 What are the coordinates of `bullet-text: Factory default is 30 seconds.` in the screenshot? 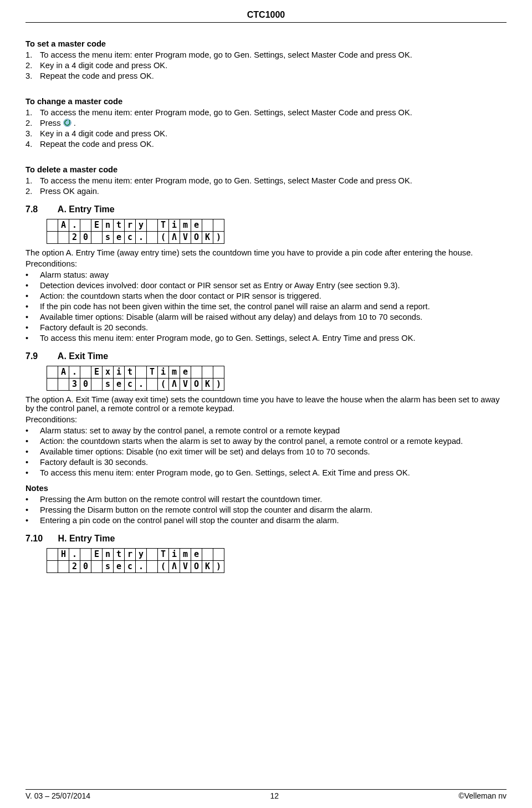 It's located at (94, 462).